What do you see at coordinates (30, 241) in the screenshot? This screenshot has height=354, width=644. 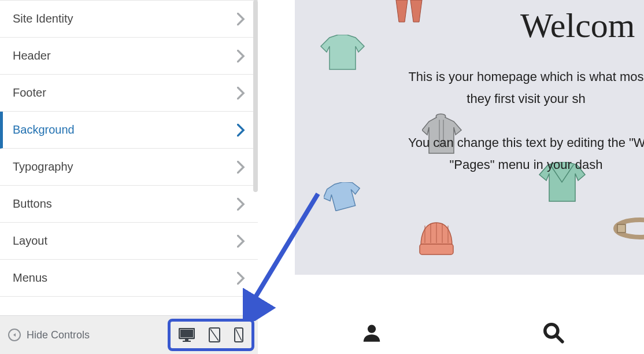 I see `sidebar-item-label: Layout` at bounding box center [30, 241].